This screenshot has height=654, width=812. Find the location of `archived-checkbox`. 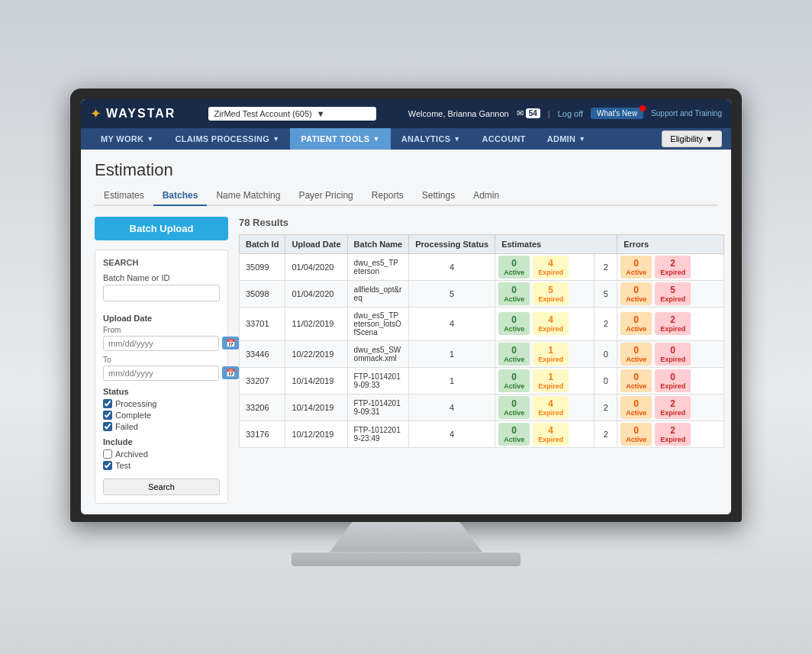

archived-checkbox is located at coordinates (108, 454).